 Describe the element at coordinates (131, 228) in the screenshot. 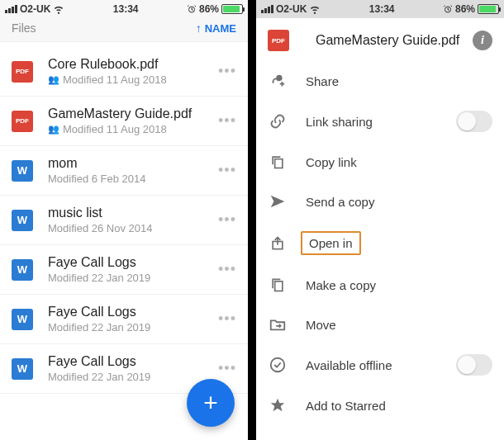

I see `file-modified: Modified 26 Nov 2014` at that location.